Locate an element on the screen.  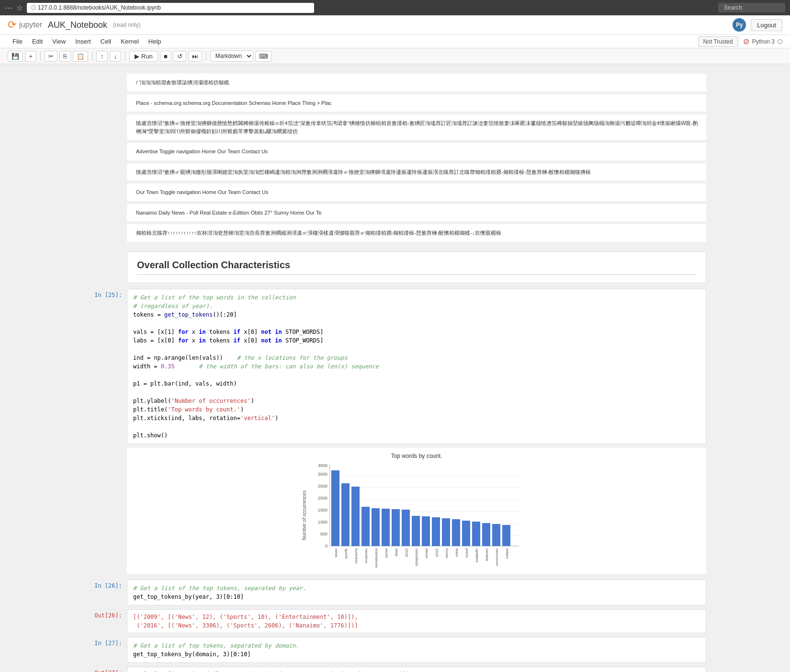
bar-about is located at coordinates (426, 531).